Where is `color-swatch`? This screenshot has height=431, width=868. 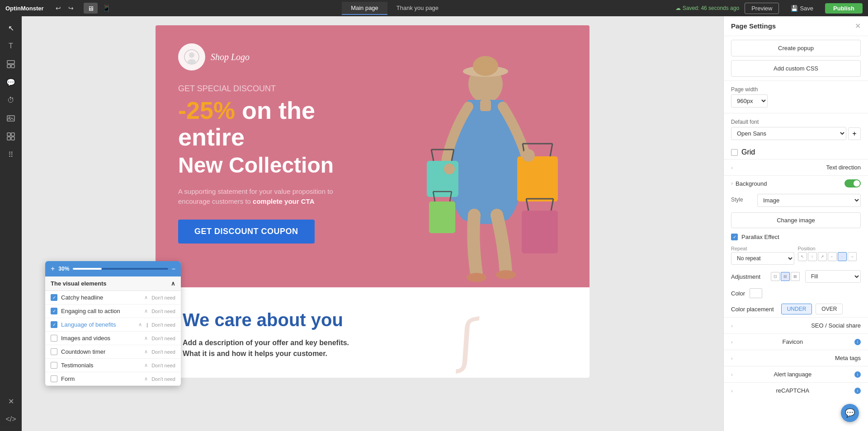 color-swatch is located at coordinates (756, 293).